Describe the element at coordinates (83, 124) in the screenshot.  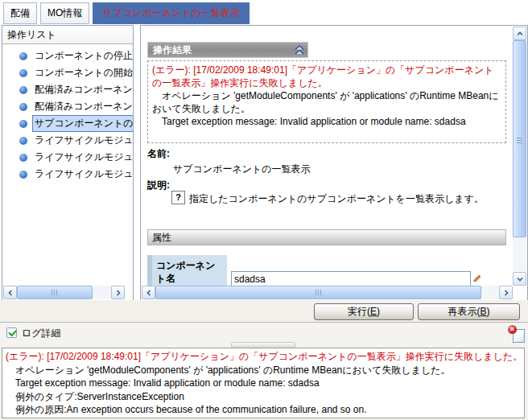
I see `operation-list-item-label: サブコンポーネントの一覧表示` at that location.